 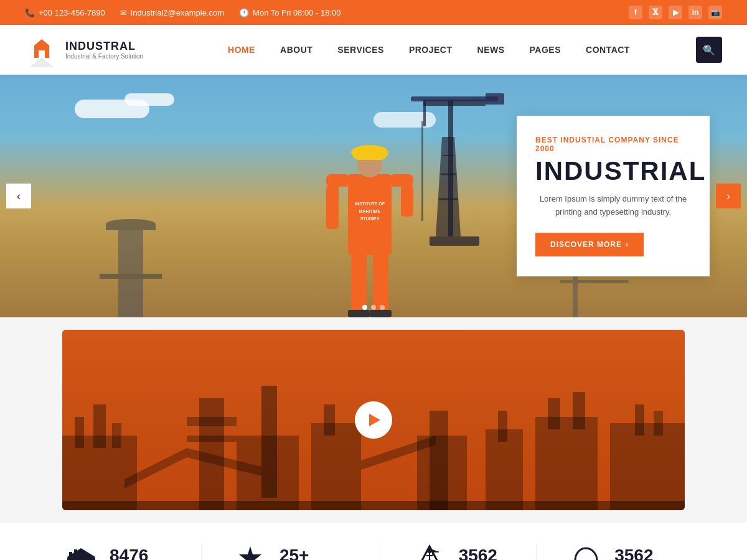 I want to click on instagram-icon: 📷, so click(x=715, y=12).